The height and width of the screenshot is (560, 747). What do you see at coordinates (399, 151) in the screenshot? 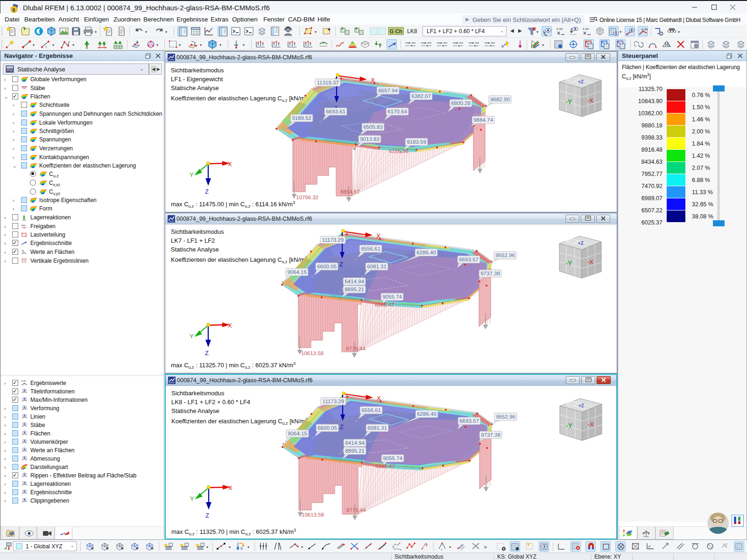
I see `svg-text: 6155.98` at bounding box center [399, 151].